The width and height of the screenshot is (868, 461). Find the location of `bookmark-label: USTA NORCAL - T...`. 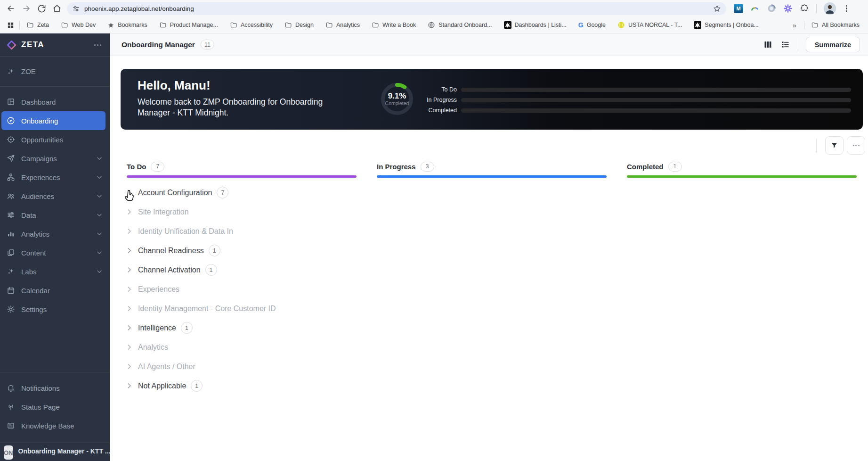

bookmark-label: USTA NORCAL - T... is located at coordinates (655, 25).